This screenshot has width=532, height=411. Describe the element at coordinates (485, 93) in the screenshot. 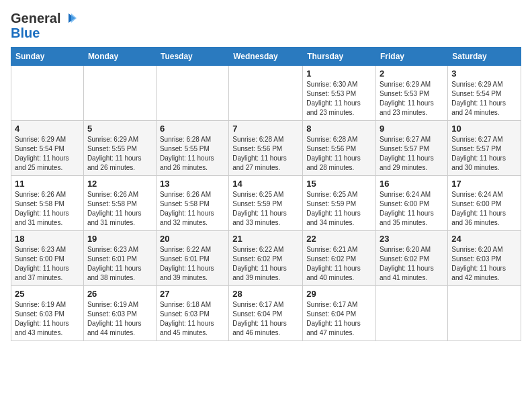

I see `calendar-cell: 3Sunrise: 6:29 AM Sunset: 5:54 PM Daylig…` at that location.